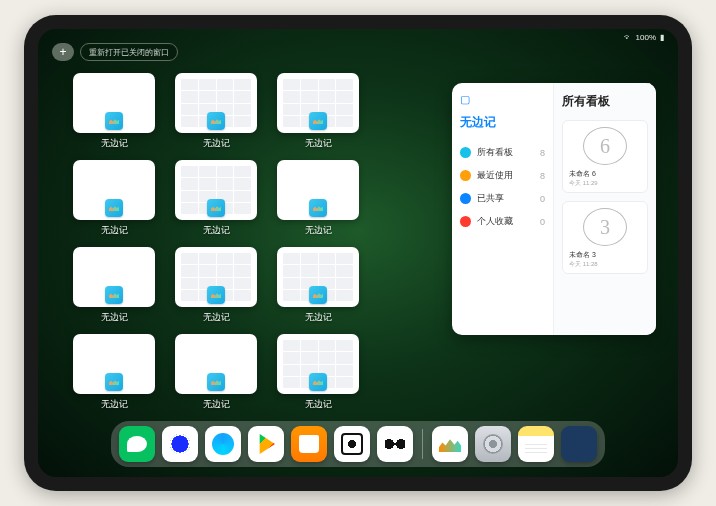 This screenshot has height=506, width=716. What do you see at coordinates (450, 444) in the screenshot?
I see `dock-freeform-icon` at bounding box center [450, 444].